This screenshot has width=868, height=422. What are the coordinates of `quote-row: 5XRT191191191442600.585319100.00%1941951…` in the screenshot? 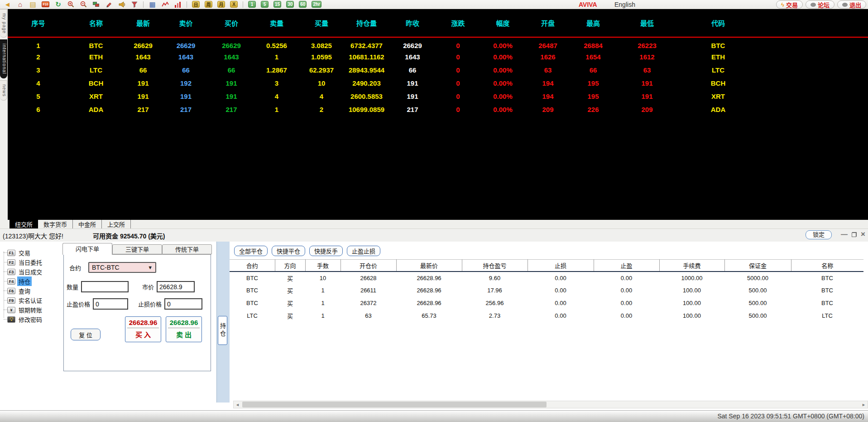 It's located at (438, 96).